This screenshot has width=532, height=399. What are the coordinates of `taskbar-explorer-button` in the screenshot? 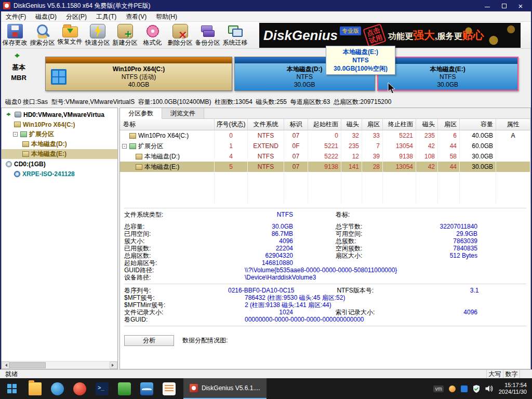 It's located at (35, 389).